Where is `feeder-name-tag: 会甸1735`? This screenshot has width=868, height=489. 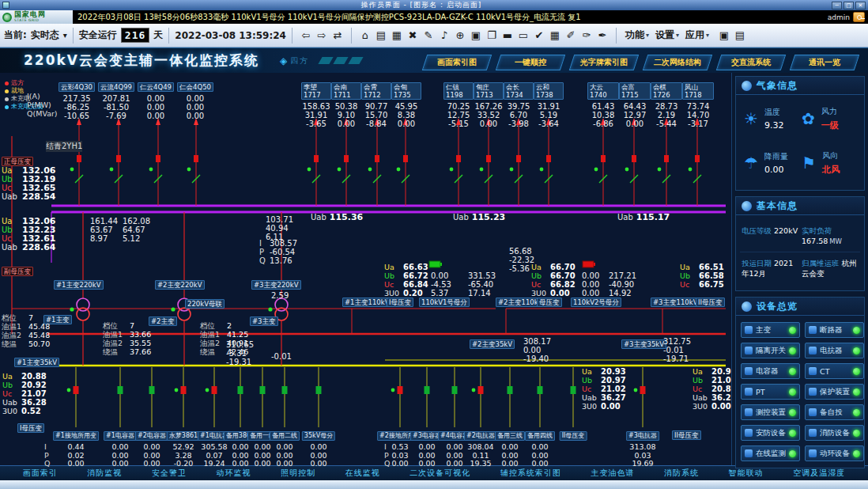
feeder-name-tag: 会甸1735 is located at coordinates (406, 91).